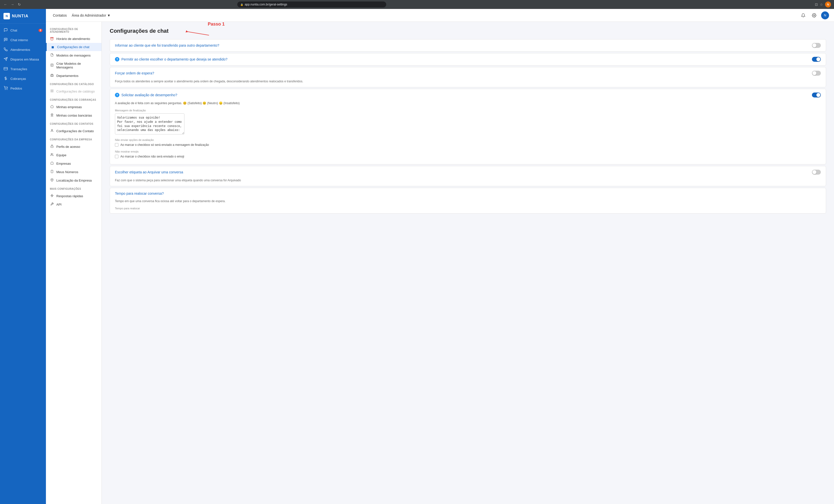 The width and height of the screenshot is (834, 504). I want to click on settings-button, so click(814, 16).